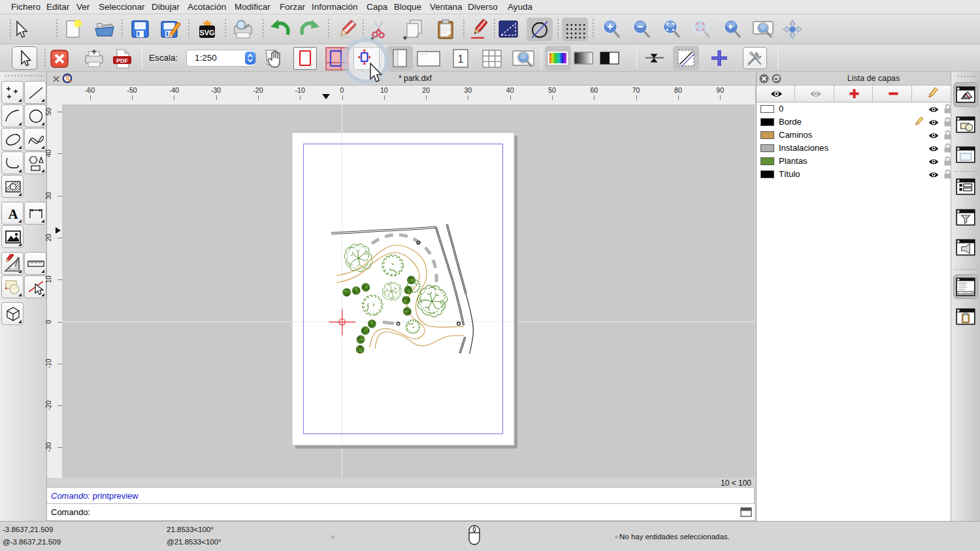  Describe the element at coordinates (13, 214) in the screenshot. I see `svg-text: A` at that location.